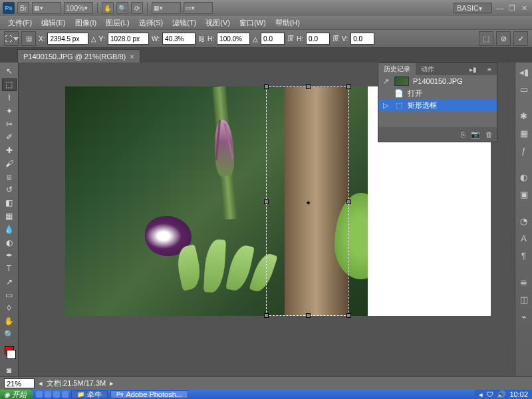  What do you see at coordinates (524, 255) in the screenshot?
I see `dock-para-icon: ¶` at bounding box center [524, 255].